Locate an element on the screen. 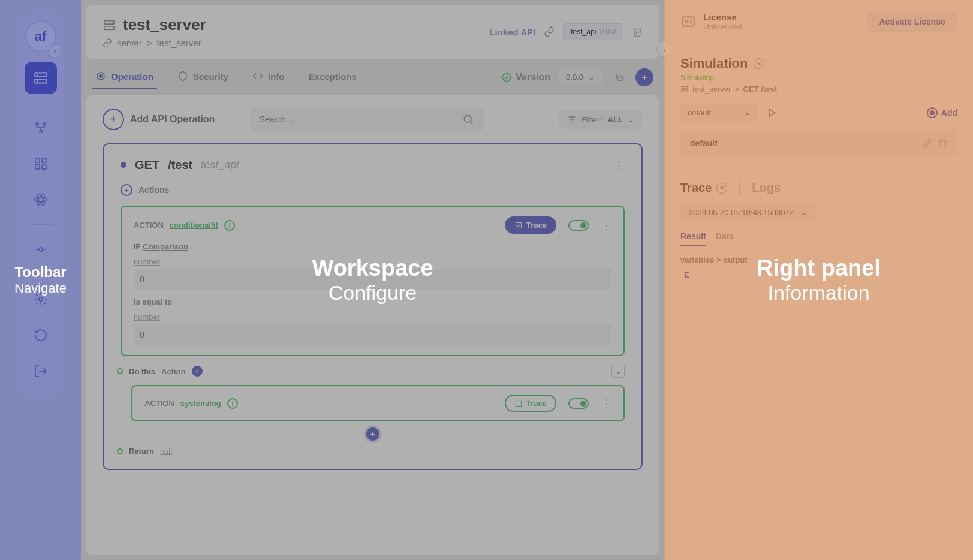  breadcrumb-root: server is located at coordinates (129, 43).